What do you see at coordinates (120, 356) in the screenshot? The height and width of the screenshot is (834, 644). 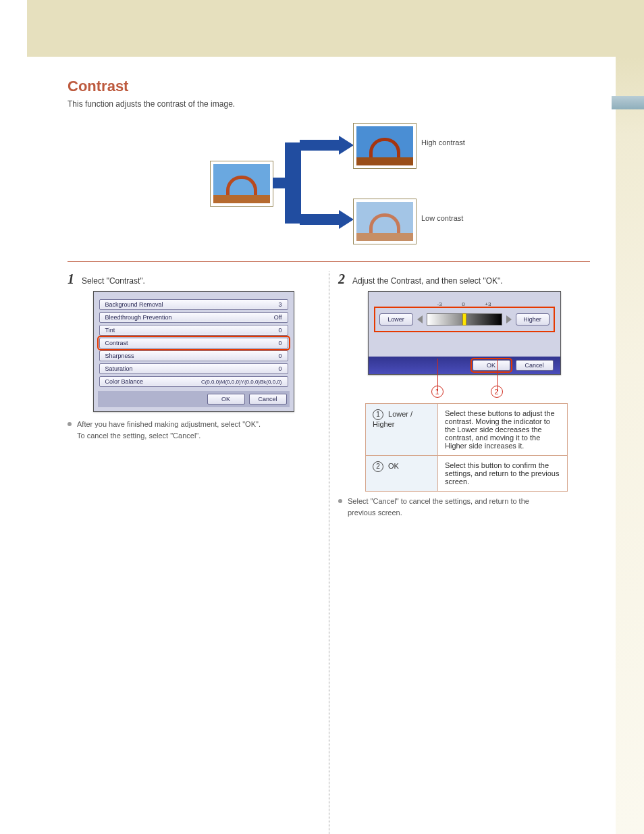 I see `menu-label: Sharpness` at bounding box center [120, 356].